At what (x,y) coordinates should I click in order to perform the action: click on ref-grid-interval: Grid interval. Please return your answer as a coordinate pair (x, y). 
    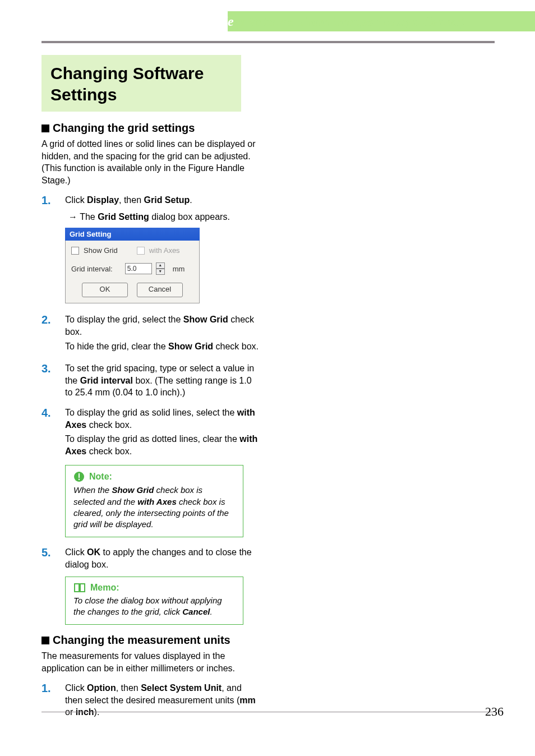
    Looking at the image, I should click on (107, 380).